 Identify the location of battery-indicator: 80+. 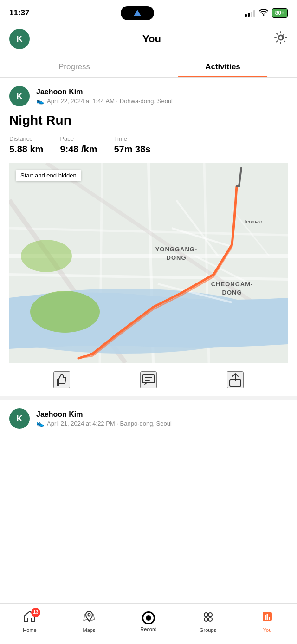
(280, 13).